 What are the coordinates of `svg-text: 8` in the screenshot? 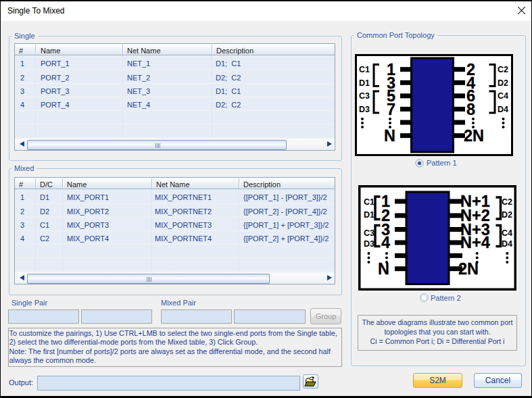 It's located at (470, 109).